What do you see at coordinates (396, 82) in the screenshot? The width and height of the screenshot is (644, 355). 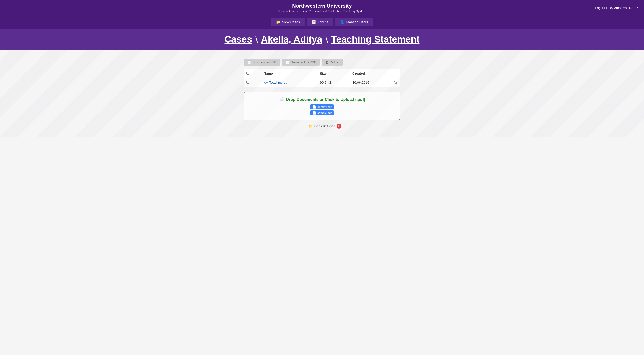 I see `row-trash-icon: 🗑` at bounding box center [396, 82].